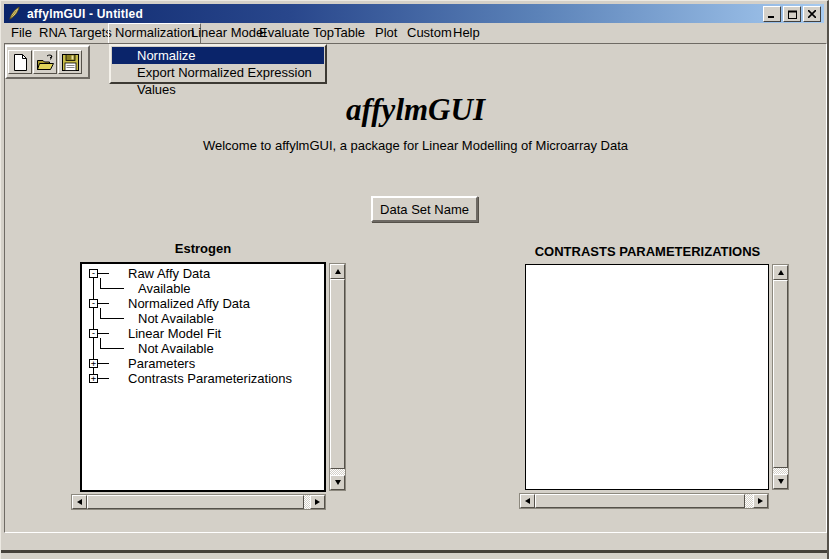 The image size is (829, 559). I want to click on menu-toptable: TopTable, so click(339, 32).